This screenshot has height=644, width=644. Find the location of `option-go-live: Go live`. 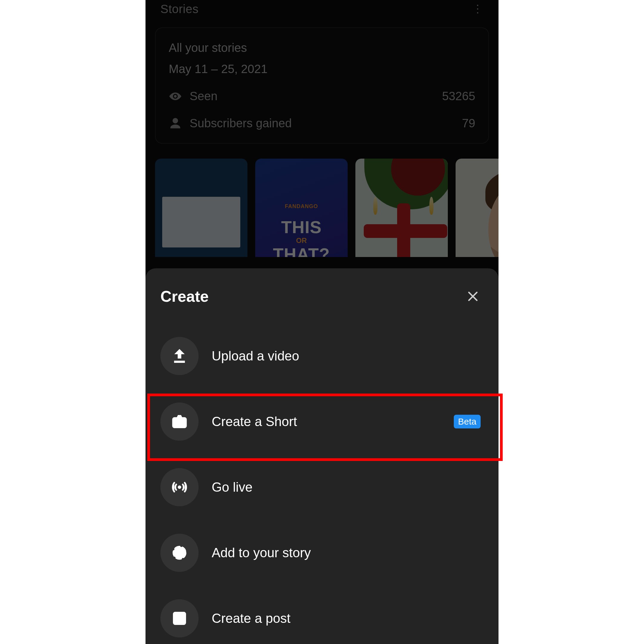

option-go-live: Go live is located at coordinates (322, 487).